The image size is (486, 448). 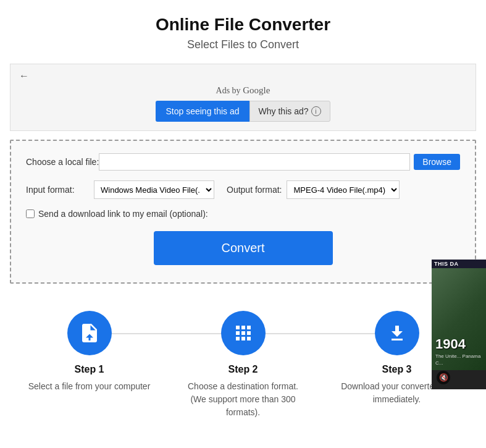 I want to click on page-header: Online File Converter Select Files to Co…, so click(x=243, y=28).